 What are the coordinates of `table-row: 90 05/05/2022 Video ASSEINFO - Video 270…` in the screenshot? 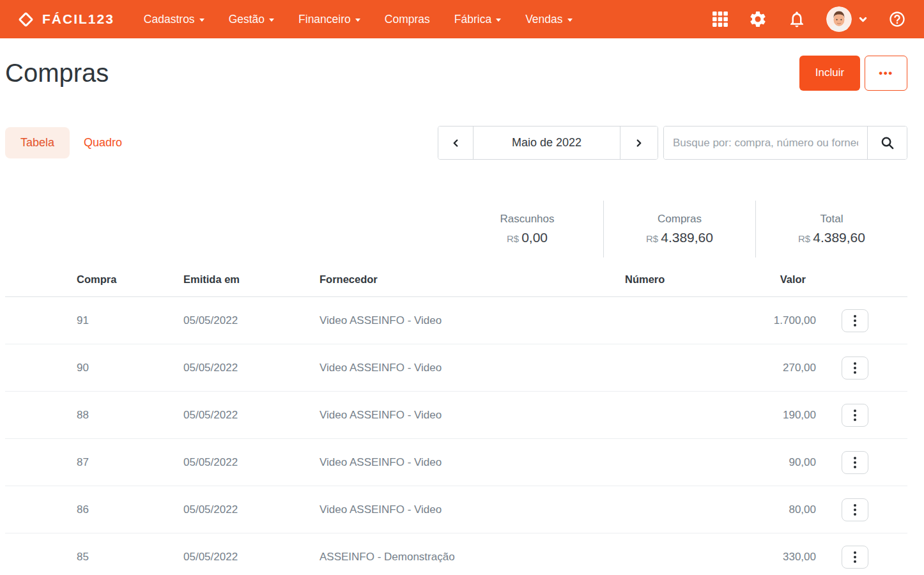 It's located at (456, 368).